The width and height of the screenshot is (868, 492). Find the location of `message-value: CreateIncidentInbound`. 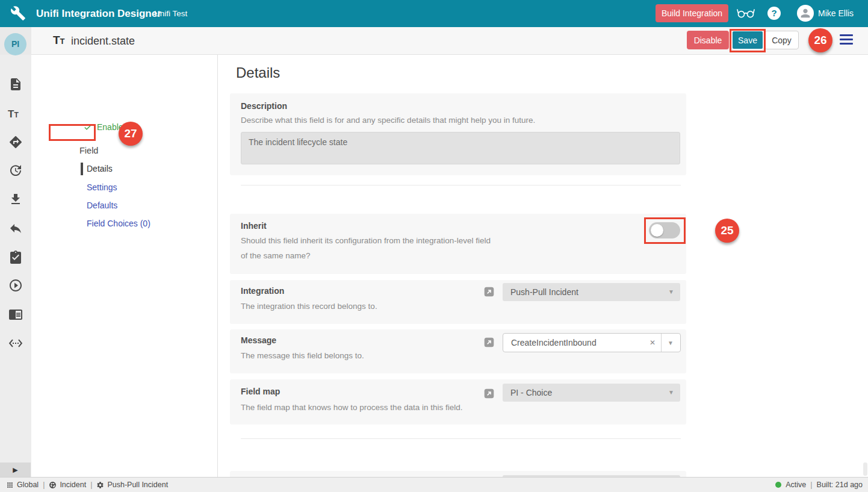

message-value: CreateIncidentInbound is located at coordinates (554, 343).